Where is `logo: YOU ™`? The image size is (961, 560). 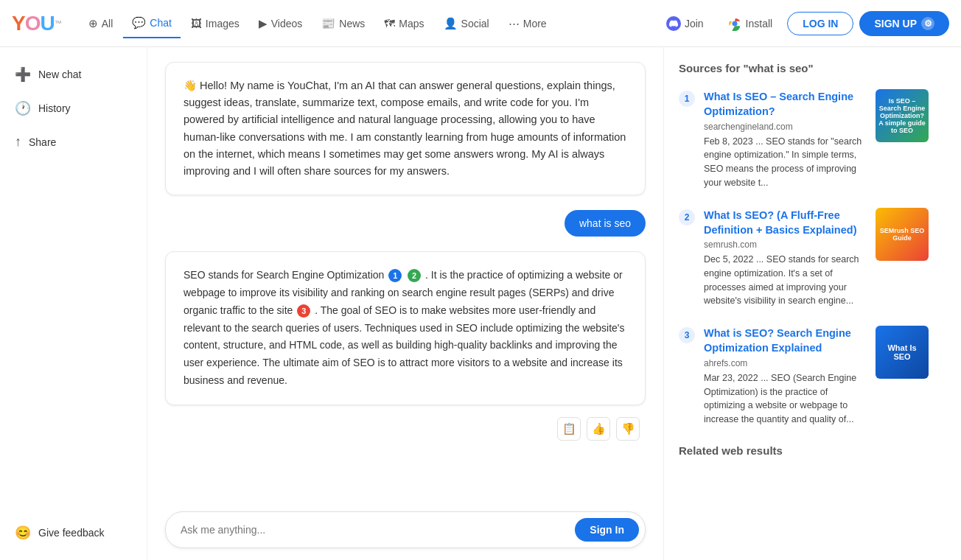
logo: YOU ™ is located at coordinates (37, 24).